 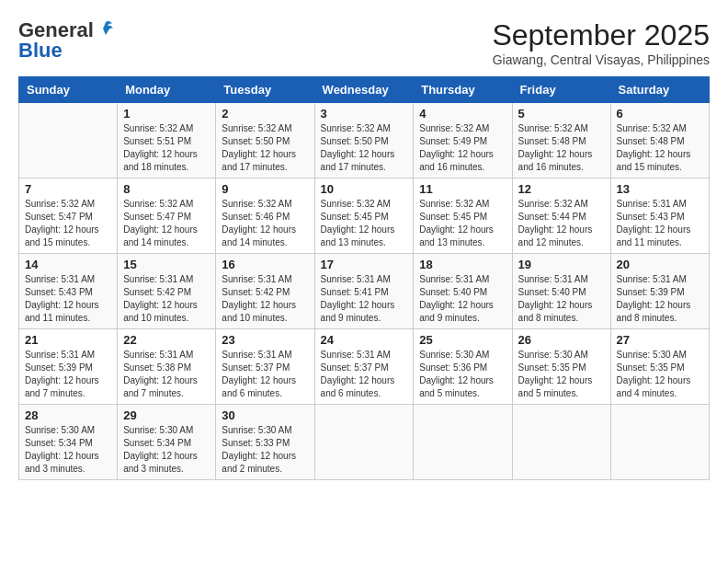 I want to click on calendar-cell: 29Sunrise: 5:30 AM Sunset: 5:34 PM Dayli…, so click(x=167, y=442).